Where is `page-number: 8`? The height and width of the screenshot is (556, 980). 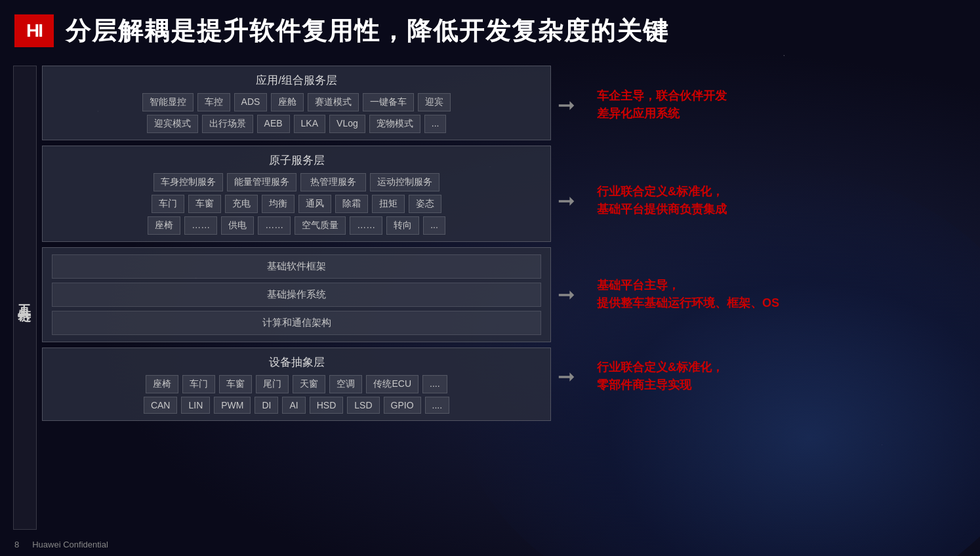 page-number: 8 is located at coordinates (17, 544).